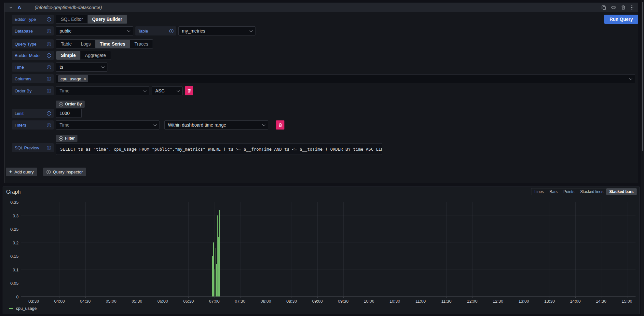 The height and width of the screenshot is (316, 644). I want to click on x-tick-label: 03:30, so click(34, 301).